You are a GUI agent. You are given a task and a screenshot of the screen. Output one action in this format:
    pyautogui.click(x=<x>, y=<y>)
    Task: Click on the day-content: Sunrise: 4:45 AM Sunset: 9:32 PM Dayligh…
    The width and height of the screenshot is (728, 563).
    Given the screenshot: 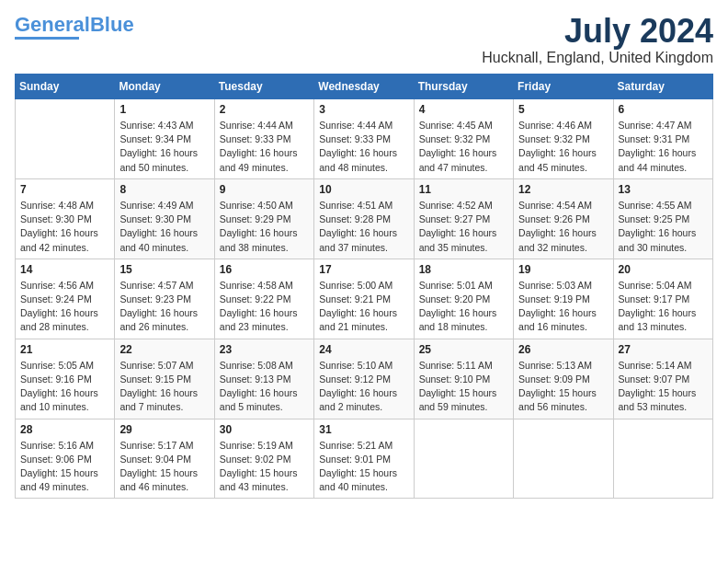 What is the action you would take?
    pyautogui.click(x=463, y=147)
    